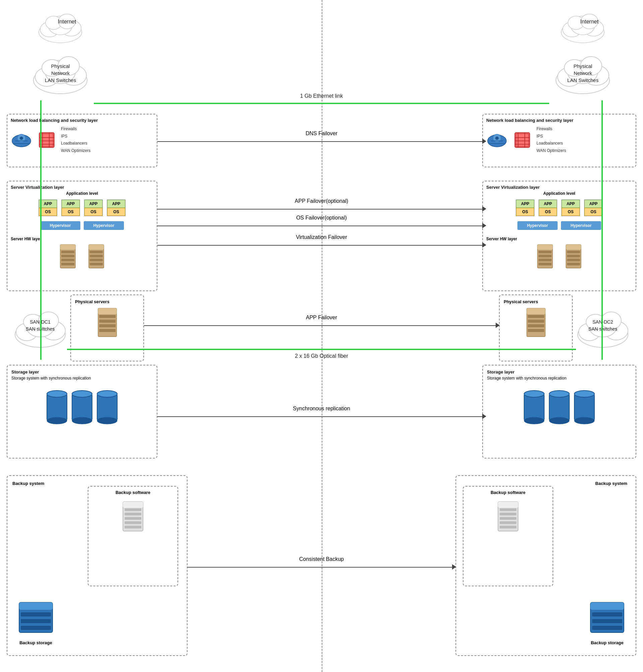 The height and width of the screenshot is (672, 643). Describe the element at coordinates (508, 536) in the screenshot. I see `right-backup-software-box: Backup software` at that location.